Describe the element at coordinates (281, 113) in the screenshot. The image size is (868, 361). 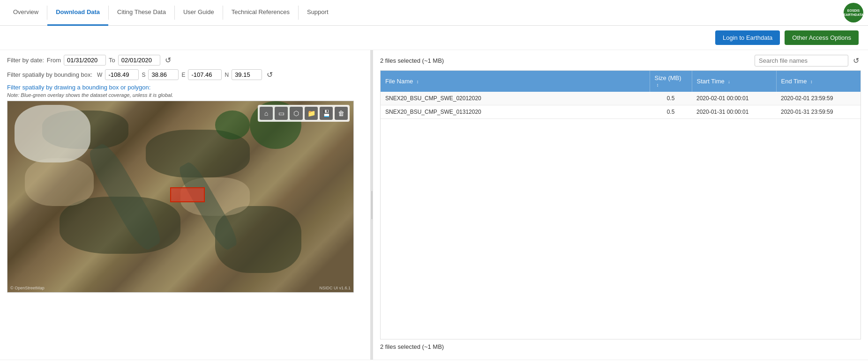
I see `map-rectangle-button: ▭` at that location.